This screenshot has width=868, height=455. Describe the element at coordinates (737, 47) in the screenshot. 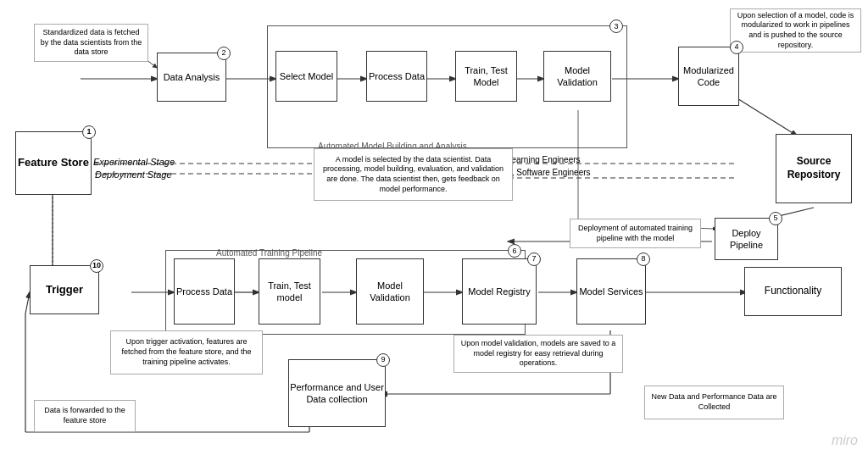

I see `num-4: 4` at that location.